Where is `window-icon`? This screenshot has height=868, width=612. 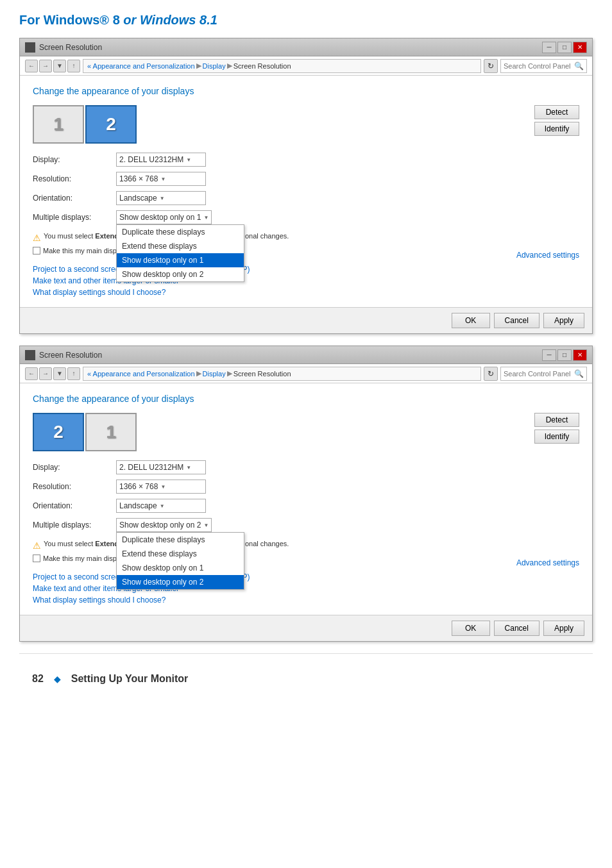 window-icon is located at coordinates (30, 47).